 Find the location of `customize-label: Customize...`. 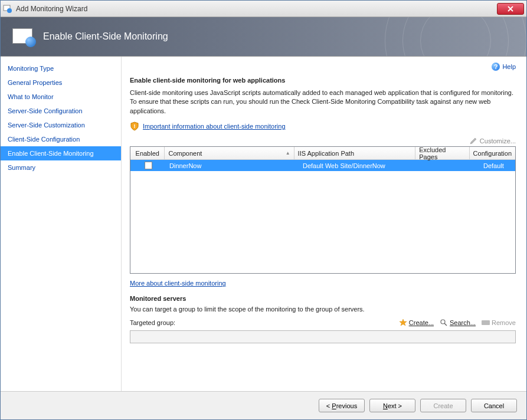

customize-label: Customize... is located at coordinates (498, 141).